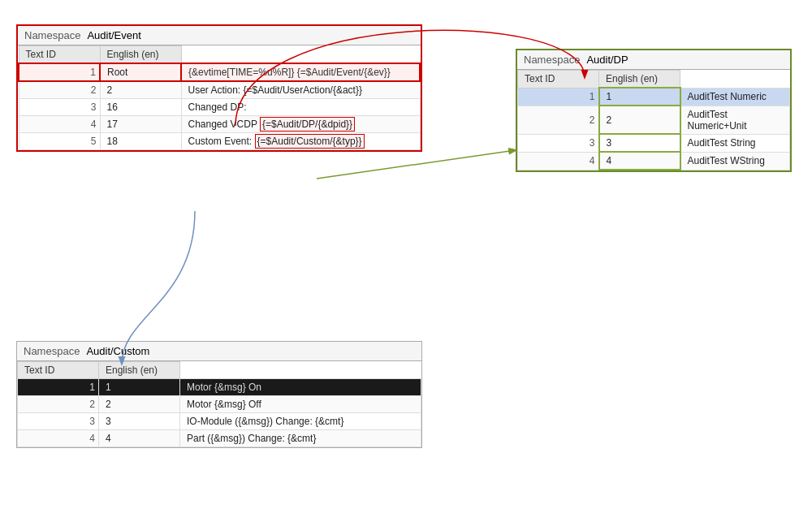 This screenshot has height=509, width=812. I want to click on event-row-english: Changed DP:, so click(300, 107).